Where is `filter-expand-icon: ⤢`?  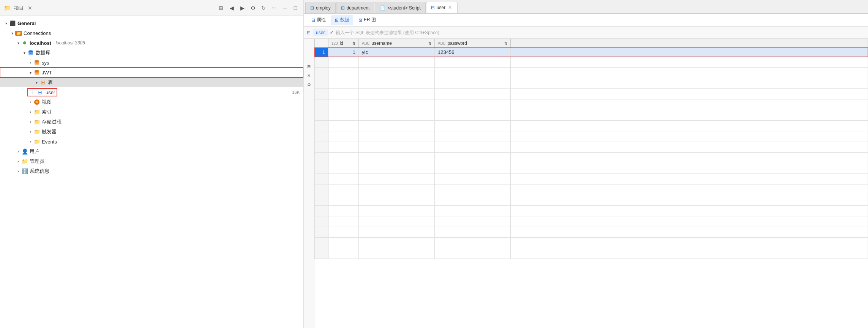
filter-expand-icon: ⤢ is located at coordinates (332, 33).